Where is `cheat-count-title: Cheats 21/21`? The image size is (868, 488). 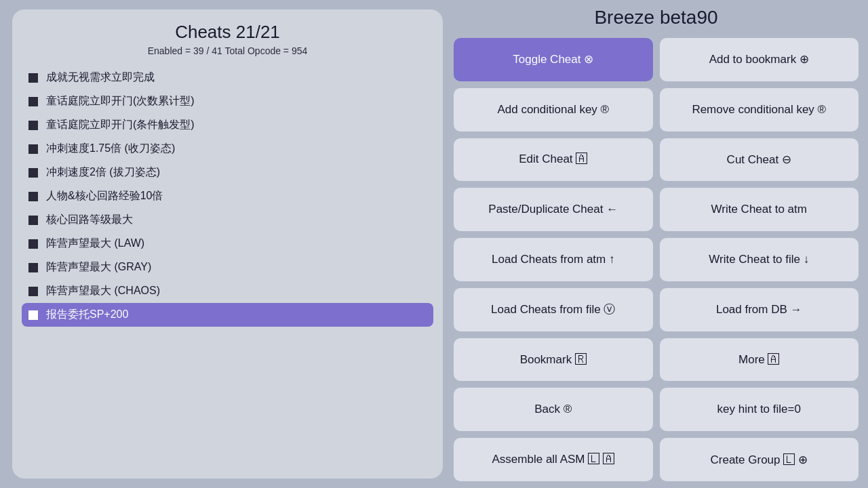
cheat-count-title: Cheats 21/21 is located at coordinates (228, 33).